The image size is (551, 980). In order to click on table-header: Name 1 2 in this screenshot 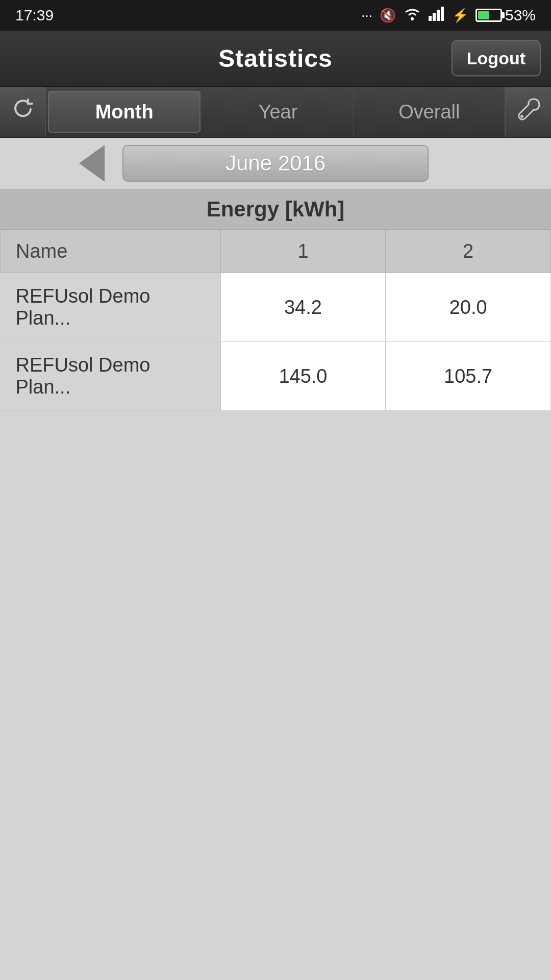, I will do `click(276, 252)`.